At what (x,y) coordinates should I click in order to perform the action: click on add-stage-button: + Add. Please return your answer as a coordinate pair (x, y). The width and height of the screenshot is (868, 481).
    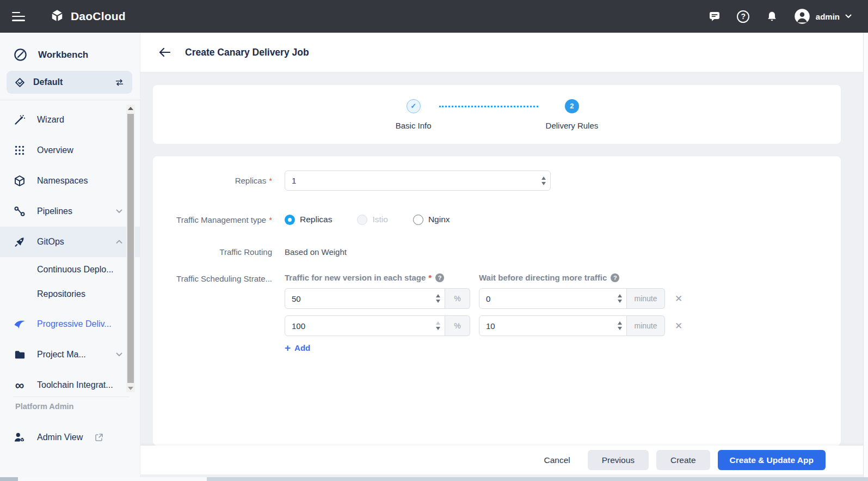
    Looking at the image, I should click on (483, 348).